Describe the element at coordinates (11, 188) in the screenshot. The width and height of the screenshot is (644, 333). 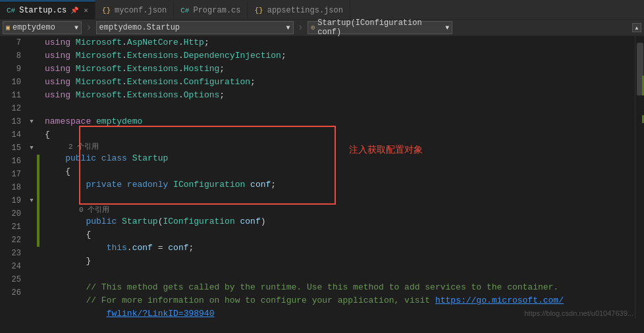
I see `line-num-18: 18` at that location.